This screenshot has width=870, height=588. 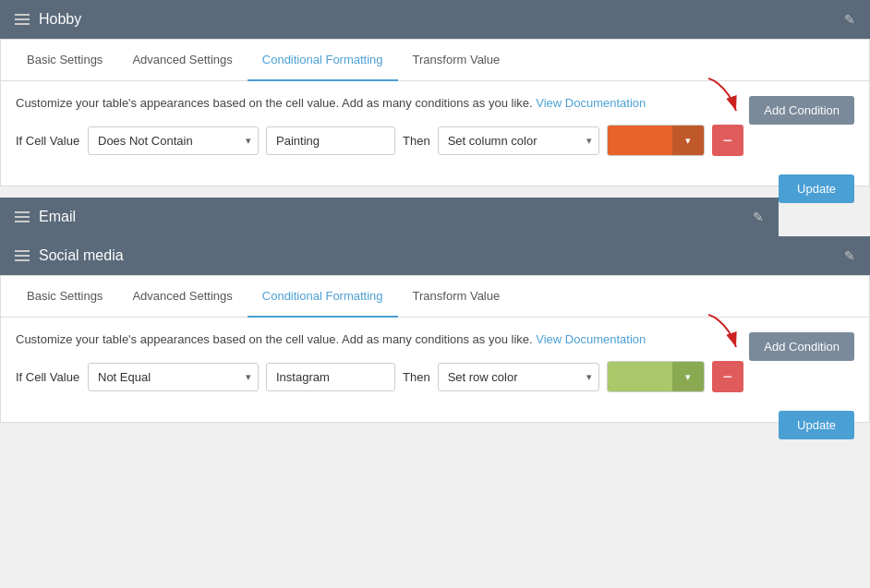 What do you see at coordinates (65, 61) in the screenshot?
I see `tab-hobby-basic: Basic Settings` at bounding box center [65, 61].